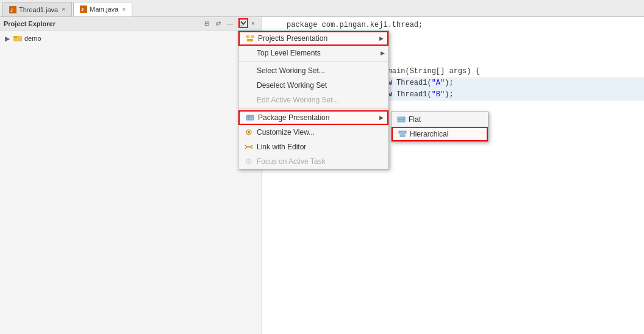 The image size is (644, 334). Describe the element at coordinates (249, 162) in the screenshot. I see `focus-task-icon` at that location.